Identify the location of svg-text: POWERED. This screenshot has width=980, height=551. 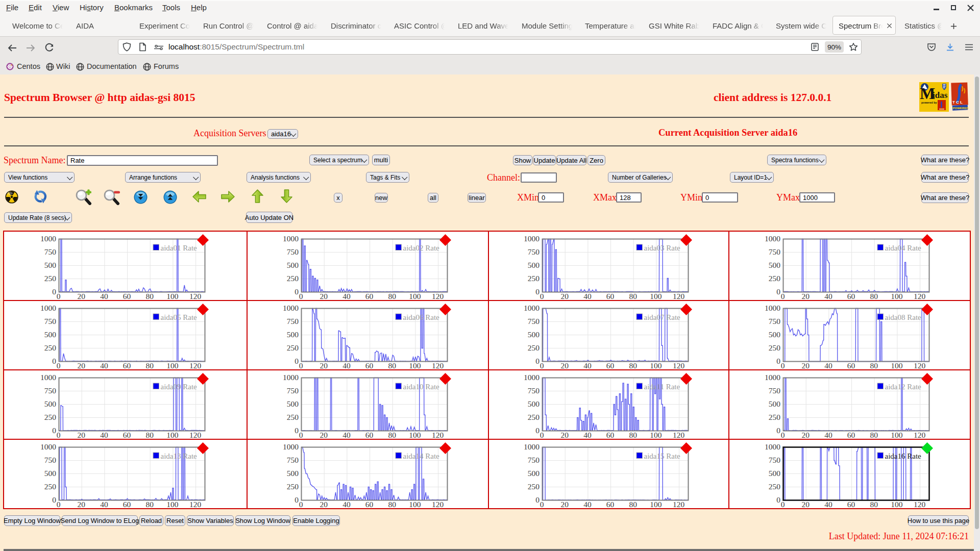
(961, 108).